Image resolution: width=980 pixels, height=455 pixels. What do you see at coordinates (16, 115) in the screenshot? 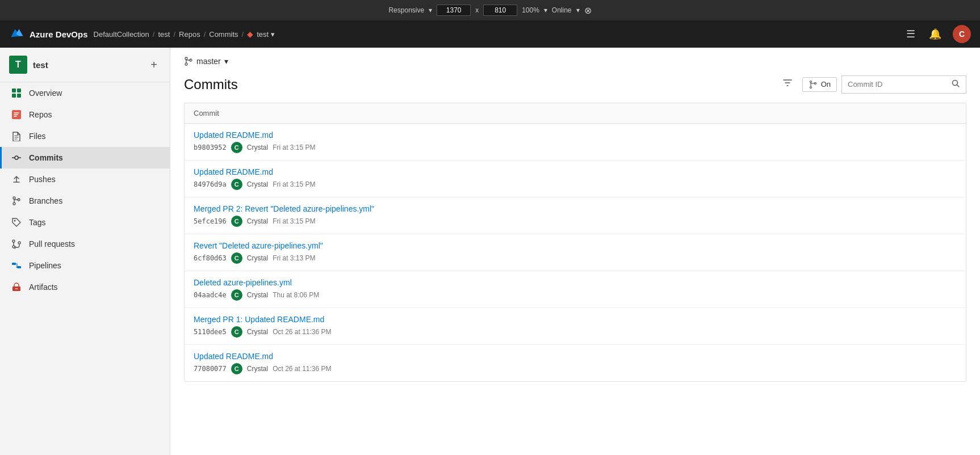
I see `repos-icon` at bounding box center [16, 115].